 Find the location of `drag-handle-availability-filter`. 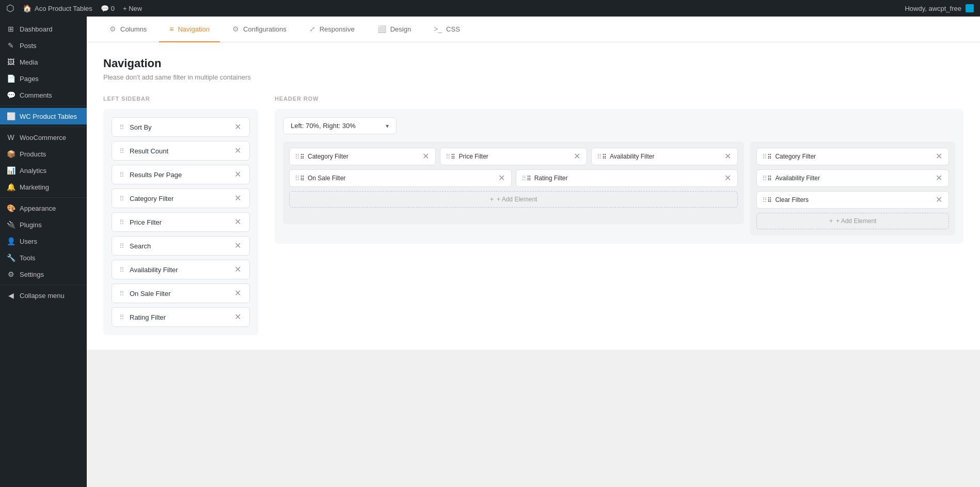

drag-handle-availability-filter is located at coordinates (122, 270).